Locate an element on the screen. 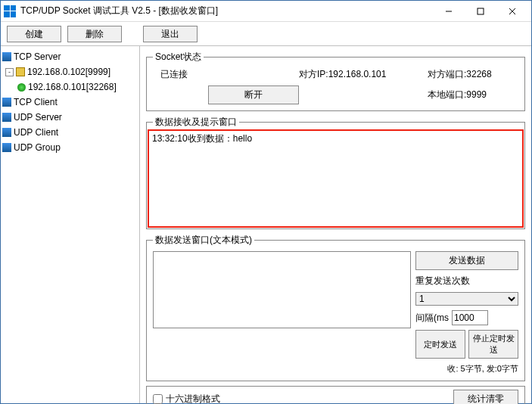  delete-button: 删除 is located at coordinates (95, 34).